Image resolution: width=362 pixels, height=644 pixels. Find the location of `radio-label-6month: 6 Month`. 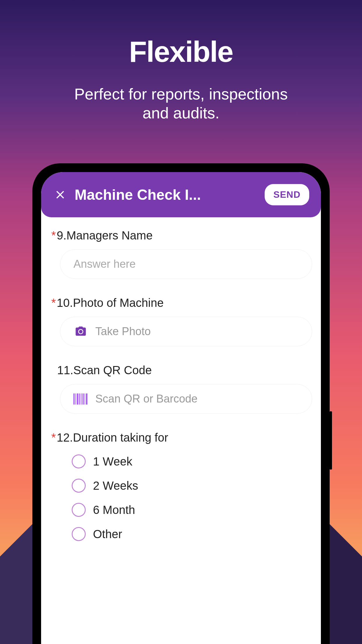

radio-label-6month: 6 Month is located at coordinates (114, 510).